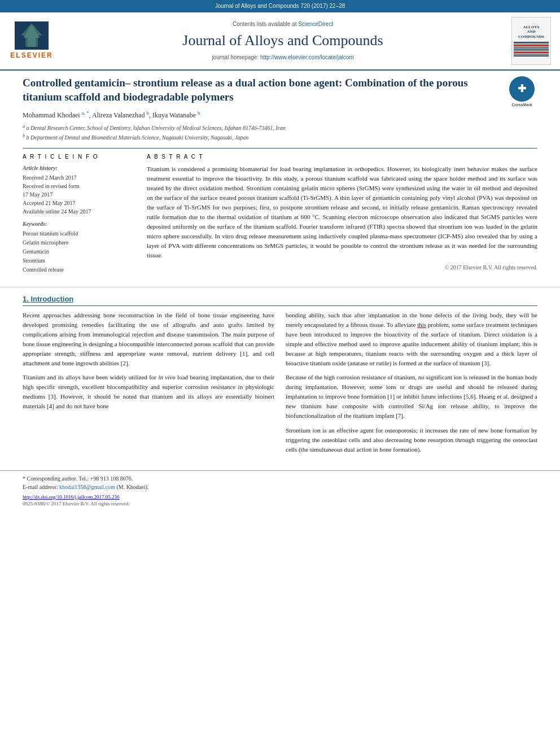  I want to click on elsevier-brand: ELSEVIER, so click(32, 55).